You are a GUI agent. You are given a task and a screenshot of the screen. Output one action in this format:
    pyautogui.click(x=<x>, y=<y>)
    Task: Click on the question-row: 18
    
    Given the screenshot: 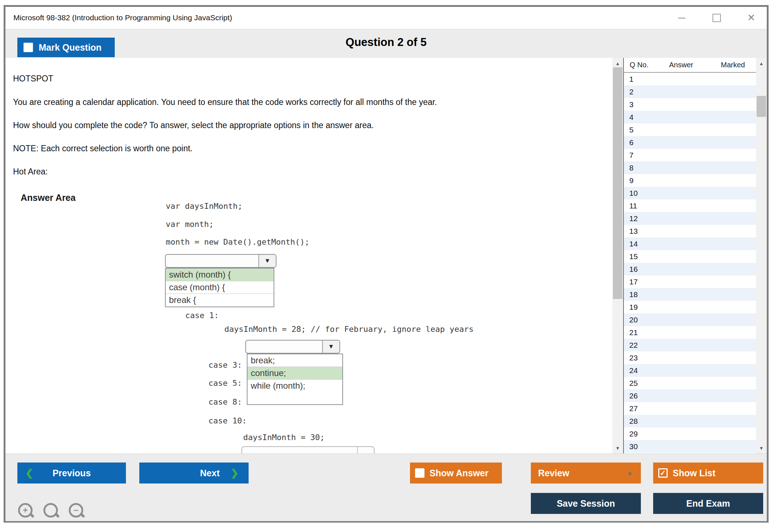 What is the action you would take?
    pyautogui.click(x=690, y=295)
    